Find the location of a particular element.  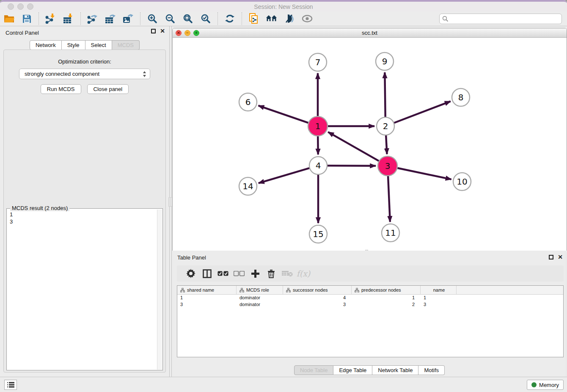

memory-button: Memory is located at coordinates (545, 385).